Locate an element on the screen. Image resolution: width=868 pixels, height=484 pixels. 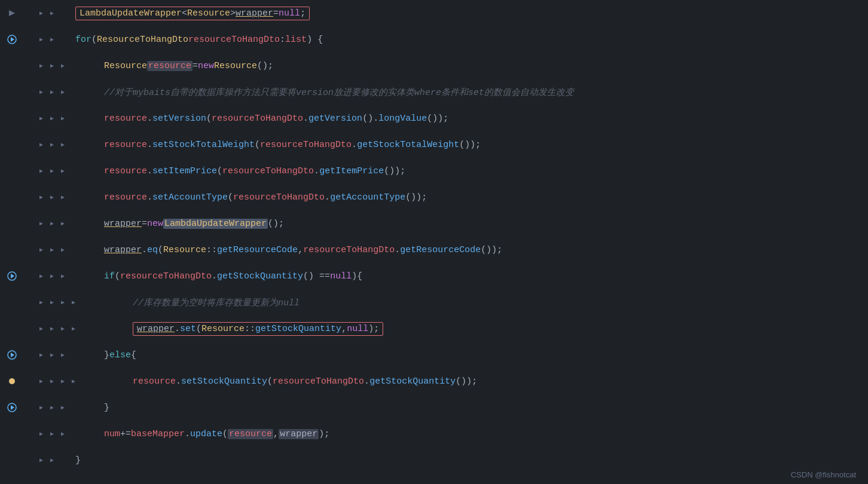
code-token-plain: } is located at coordinates (78, 460).